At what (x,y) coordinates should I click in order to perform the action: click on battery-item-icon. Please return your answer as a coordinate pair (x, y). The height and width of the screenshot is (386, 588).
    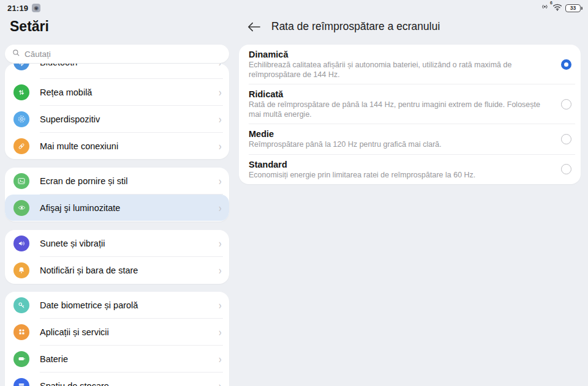
    Looking at the image, I should click on (21, 359).